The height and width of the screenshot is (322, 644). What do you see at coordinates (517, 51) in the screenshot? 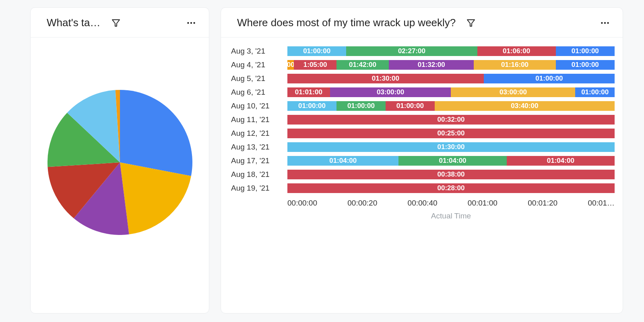
I see `bar-segment: 01:06:00` at bounding box center [517, 51].